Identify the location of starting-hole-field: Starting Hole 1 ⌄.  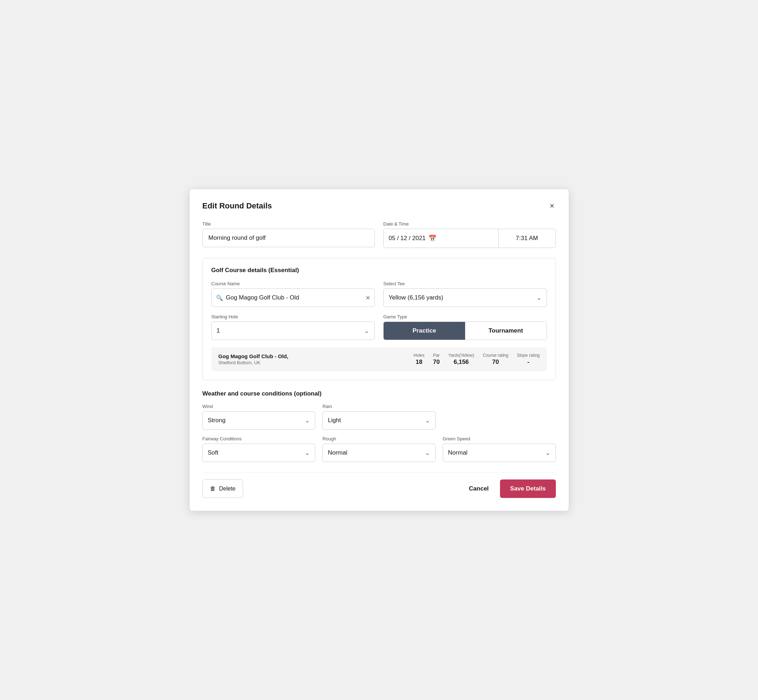
(293, 327).